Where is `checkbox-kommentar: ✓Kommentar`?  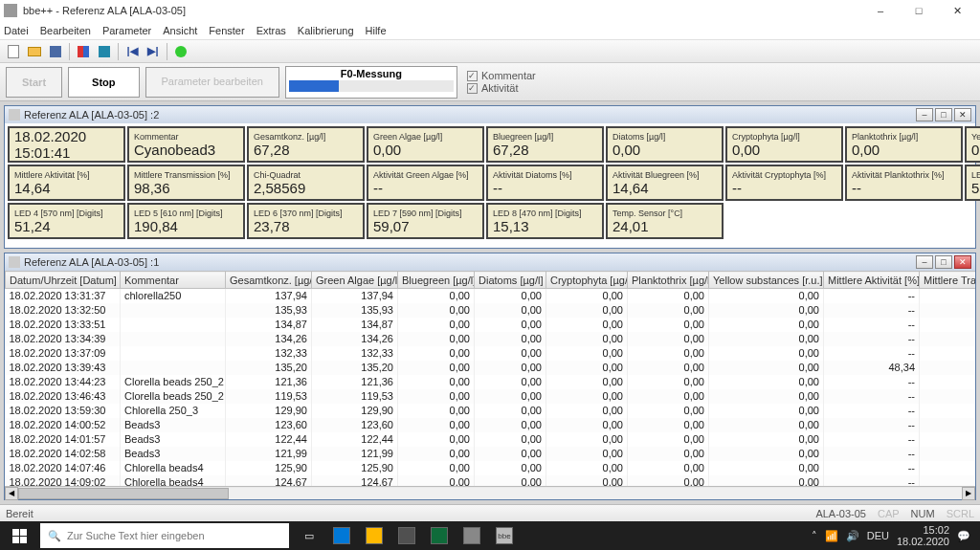 checkbox-kommentar: ✓Kommentar is located at coordinates (501, 76).